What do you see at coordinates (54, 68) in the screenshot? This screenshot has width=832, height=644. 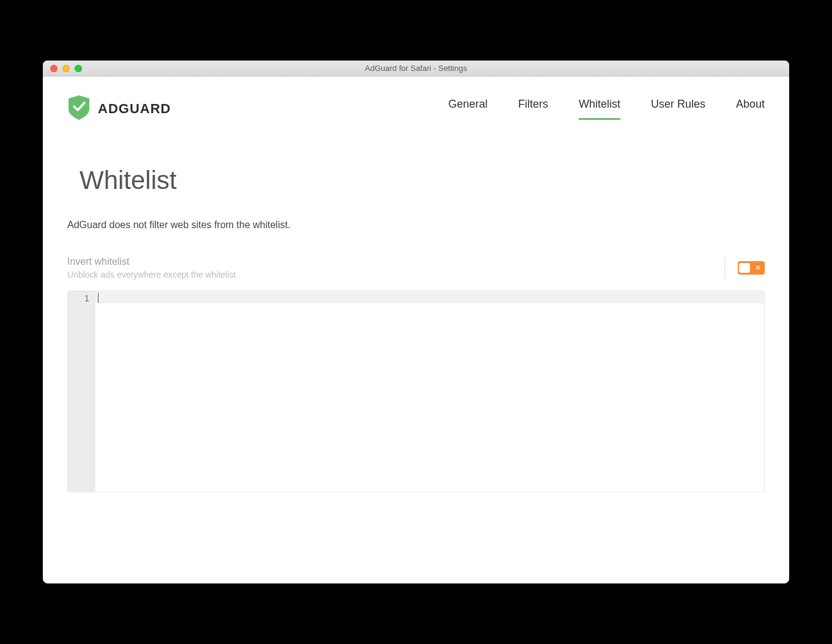 I see `close-icon` at bounding box center [54, 68].